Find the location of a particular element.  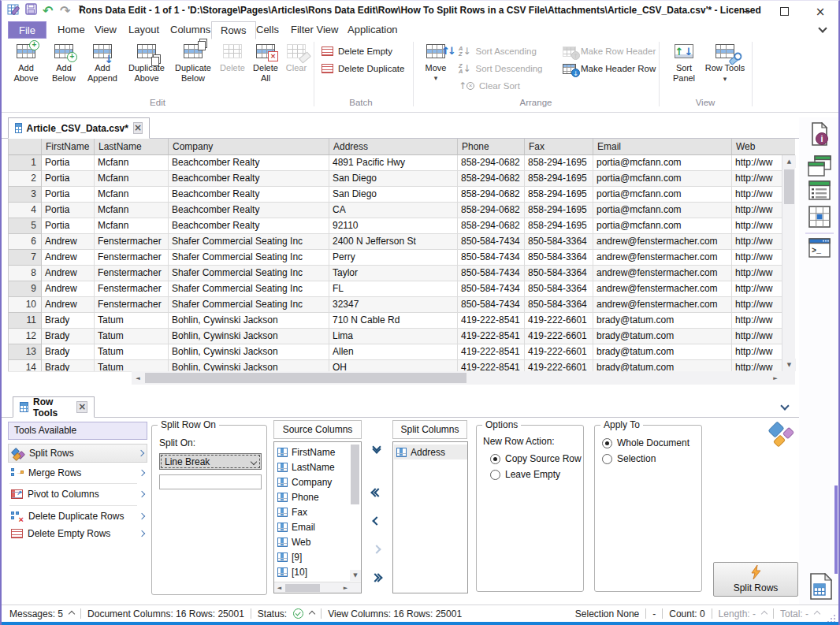

split-on-dropdown: Line Break is located at coordinates (210, 462).